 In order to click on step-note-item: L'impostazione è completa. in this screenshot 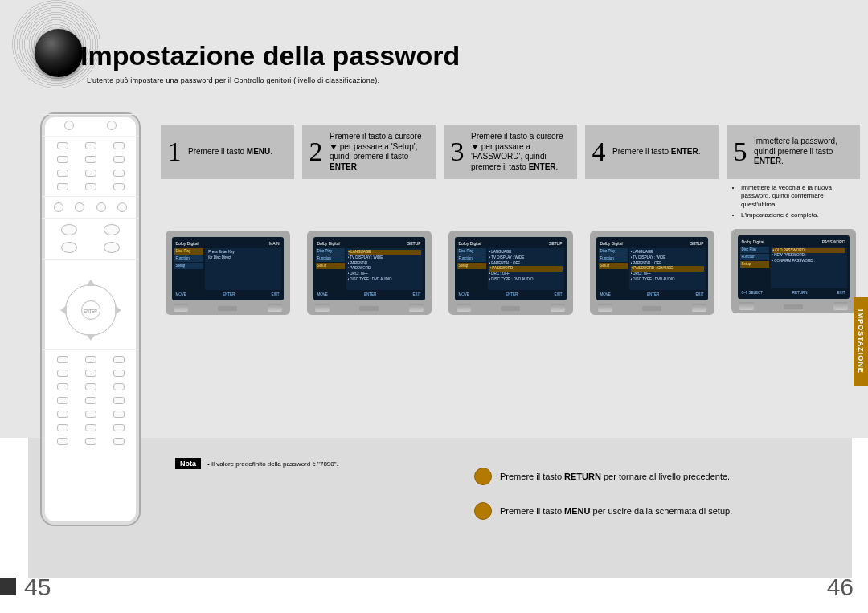, I will do `click(799, 215)`.